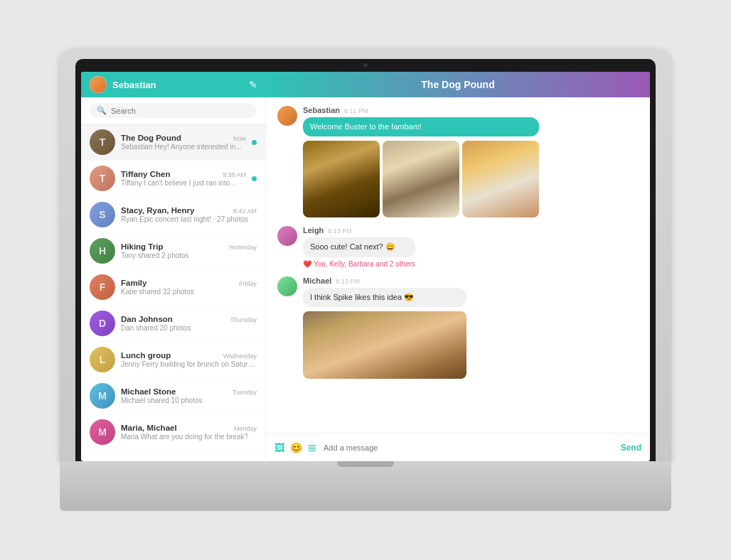 This screenshot has height=560, width=731. What do you see at coordinates (151, 138) in the screenshot?
I see `conv-name-dog-pound: The Dog Pound` at bounding box center [151, 138].